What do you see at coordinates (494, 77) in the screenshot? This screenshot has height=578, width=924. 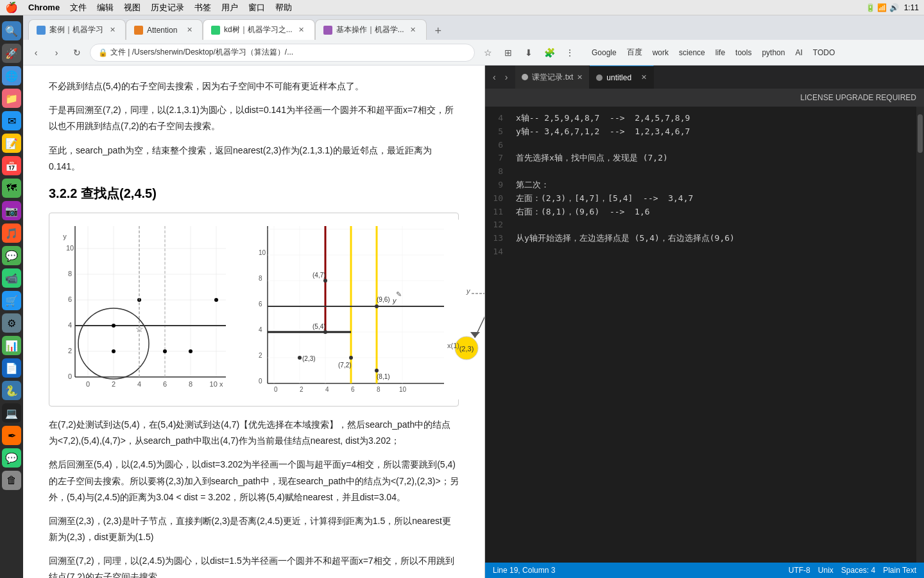 I see `editor-nav-back: ‹` at bounding box center [494, 77].